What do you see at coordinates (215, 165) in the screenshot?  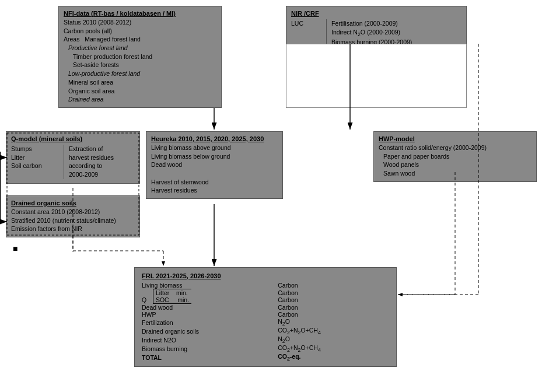 I see `heureka-box: Heureka 2010, 2015, 2020, 2025, 2030 Liv…` at bounding box center [215, 165].